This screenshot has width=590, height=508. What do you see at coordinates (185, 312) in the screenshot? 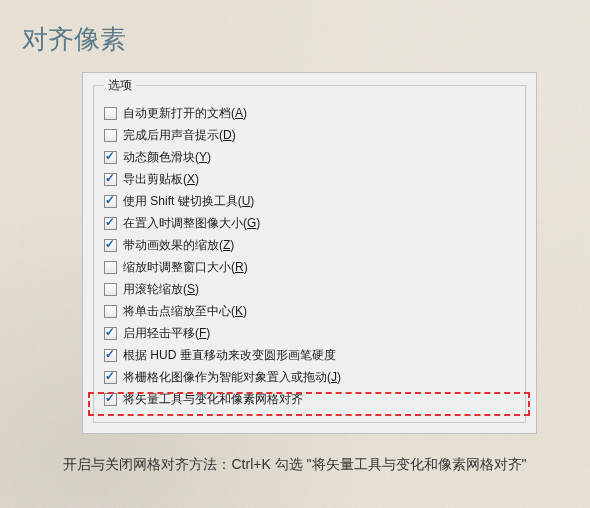
I see `option-label-9: 将单击点缩放至中心(K)` at bounding box center [185, 312].